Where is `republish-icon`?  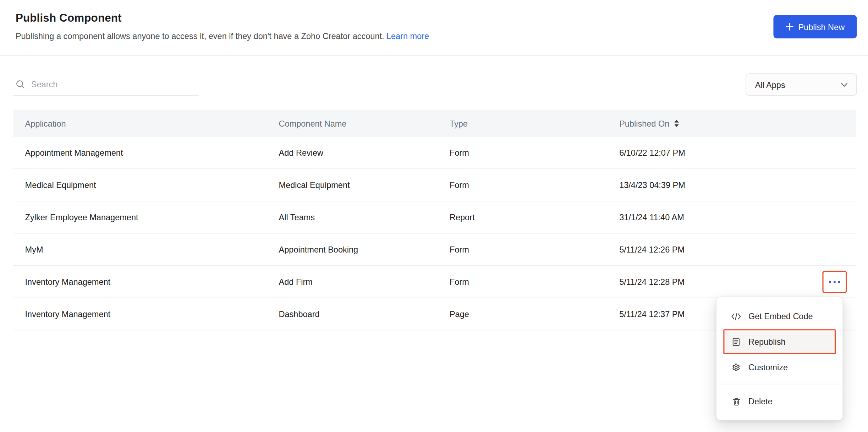 republish-icon is located at coordinates (736, 342).